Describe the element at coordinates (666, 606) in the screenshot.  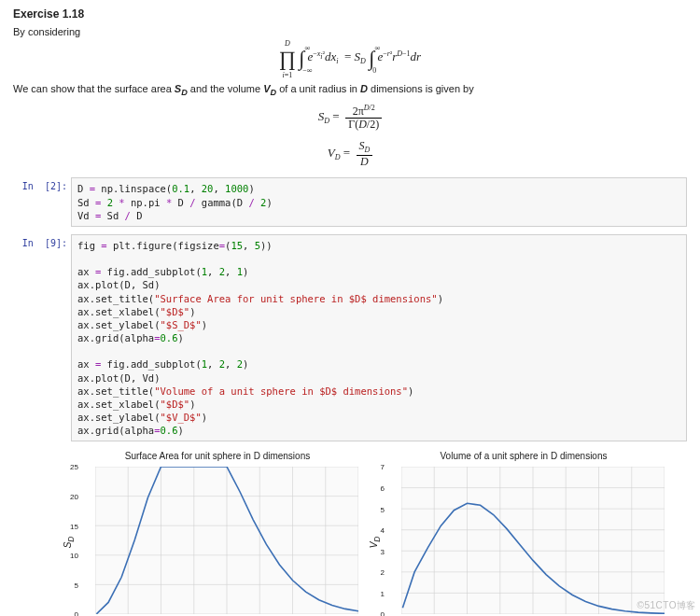
I see `watermark: ©51CTO博客` at that location.